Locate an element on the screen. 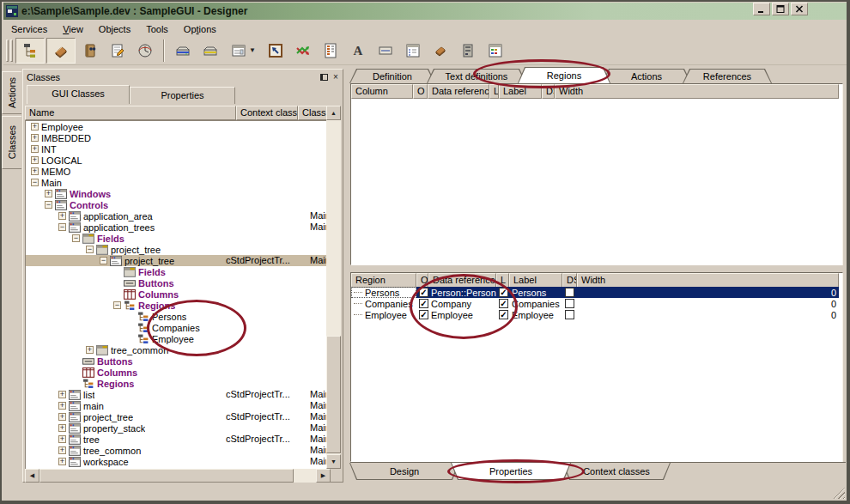 This screenshot has height=504, width=850. tree-row-buttons: Buttons is located at coordinates (177, 283).